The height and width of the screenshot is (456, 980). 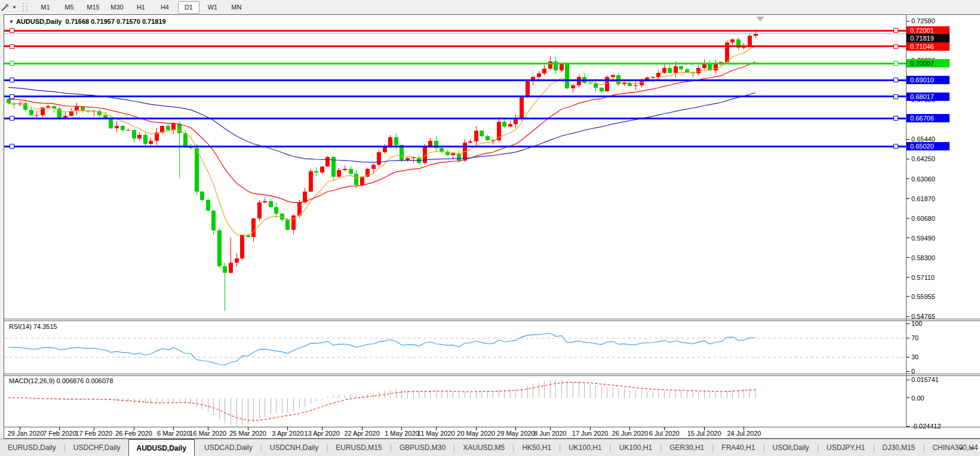 What do you see at coordinates (60, 433) in the screenshot?
I see `date-label: 7 Feb 2020` at bounding box center [60, 433].